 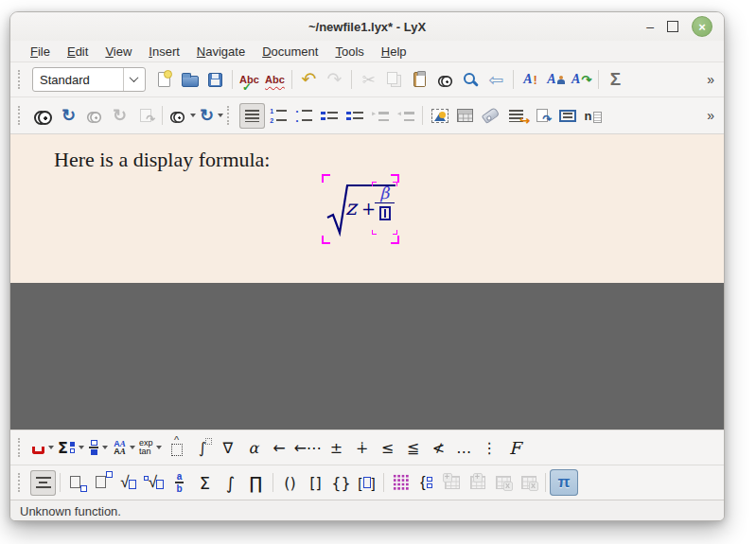 I want to click on menu-tools: Tools, so click(x=349, y=51).